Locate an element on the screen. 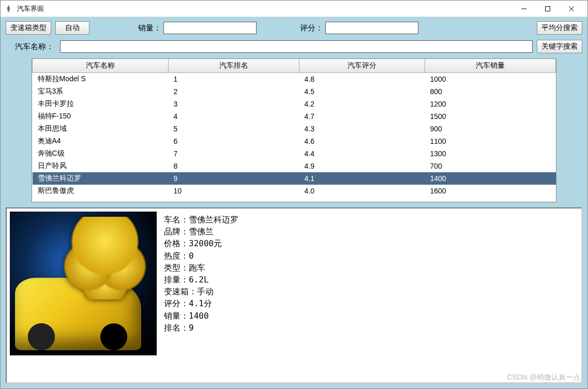 This screenshot has height=389, width=588. col-rating: 汽车评分 is located at coordinates (362, 66).